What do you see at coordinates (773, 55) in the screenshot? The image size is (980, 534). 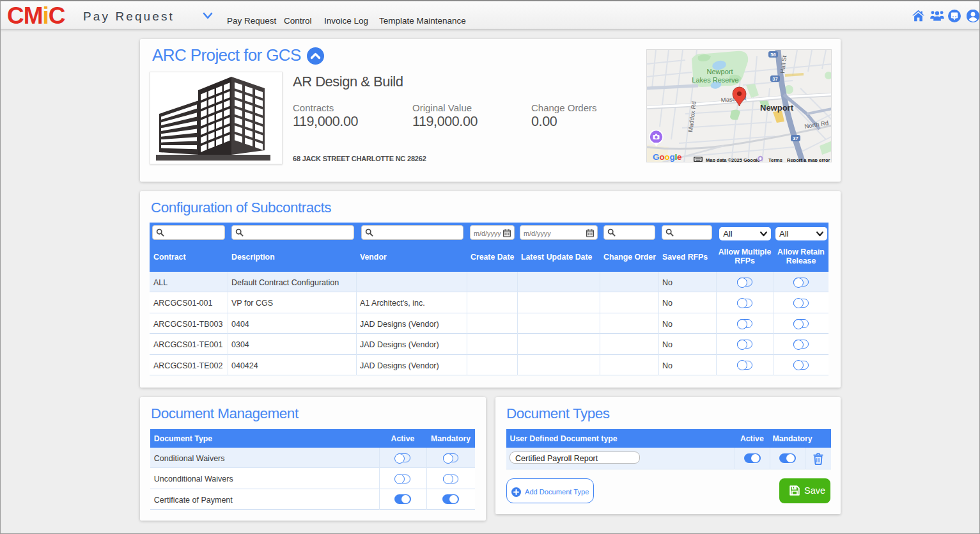 I see `svg-text: 56` at bounding box center [773, 55].